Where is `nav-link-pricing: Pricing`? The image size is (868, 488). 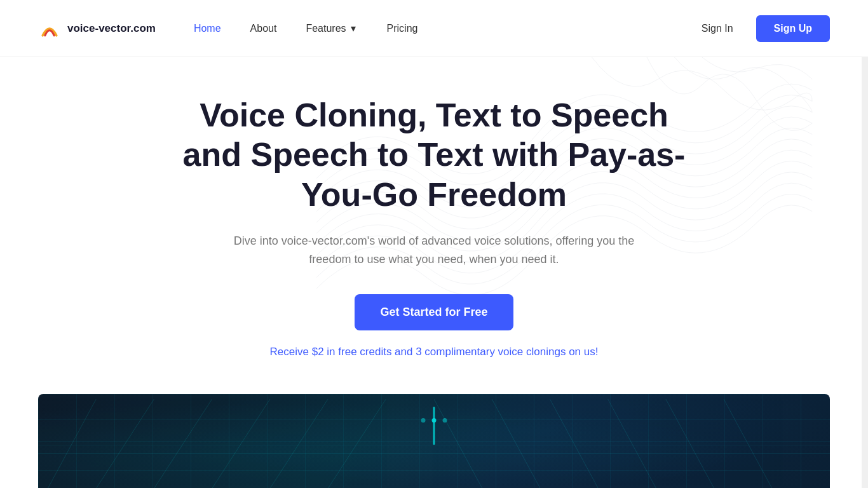
nav-link-pricing: Pricing is located at coordinates (403, 29).